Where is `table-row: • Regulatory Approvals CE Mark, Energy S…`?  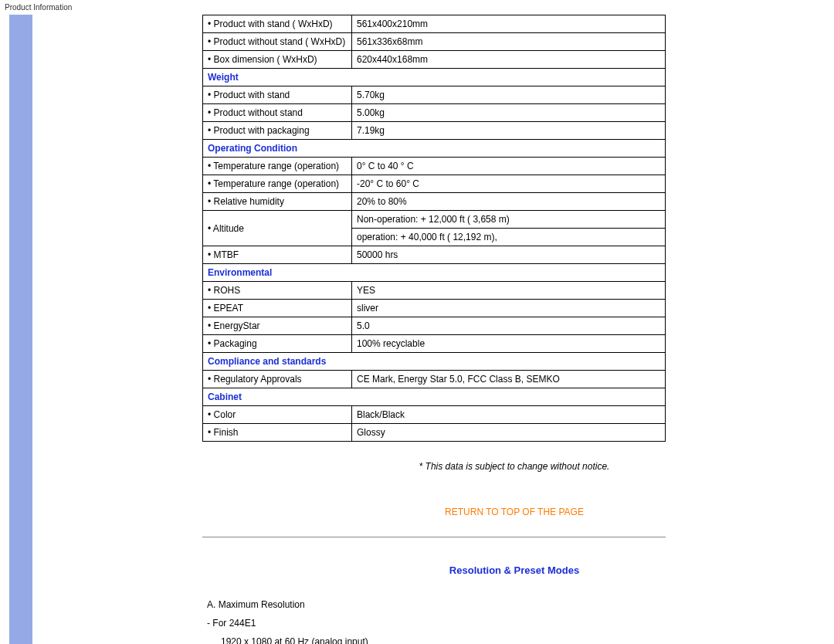
table-row: • Regulatory Approvals CE Mark, Energy S… is located at coordinates (434, 380).